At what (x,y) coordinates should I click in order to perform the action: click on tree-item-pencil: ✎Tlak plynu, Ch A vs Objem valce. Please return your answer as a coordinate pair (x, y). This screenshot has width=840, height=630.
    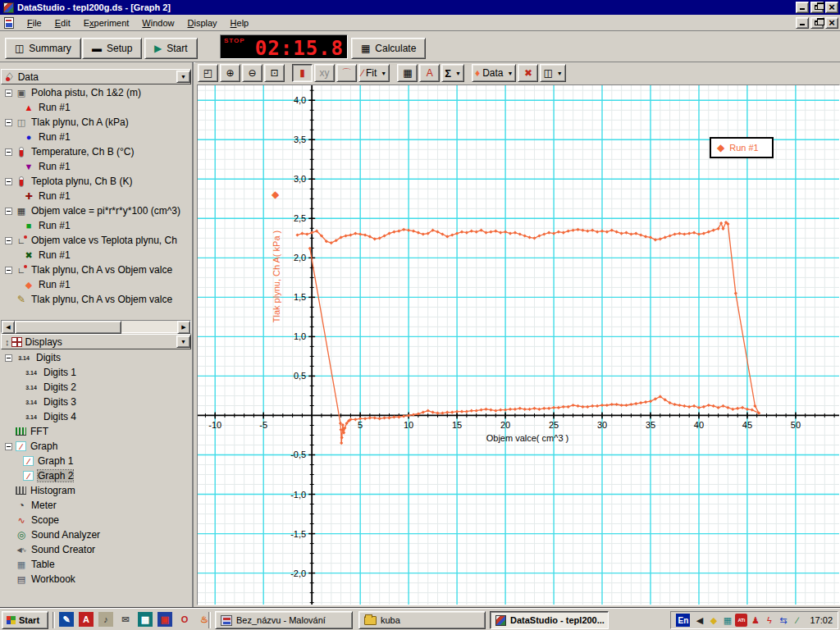
    Looking at the image, I should click on (96, 299).